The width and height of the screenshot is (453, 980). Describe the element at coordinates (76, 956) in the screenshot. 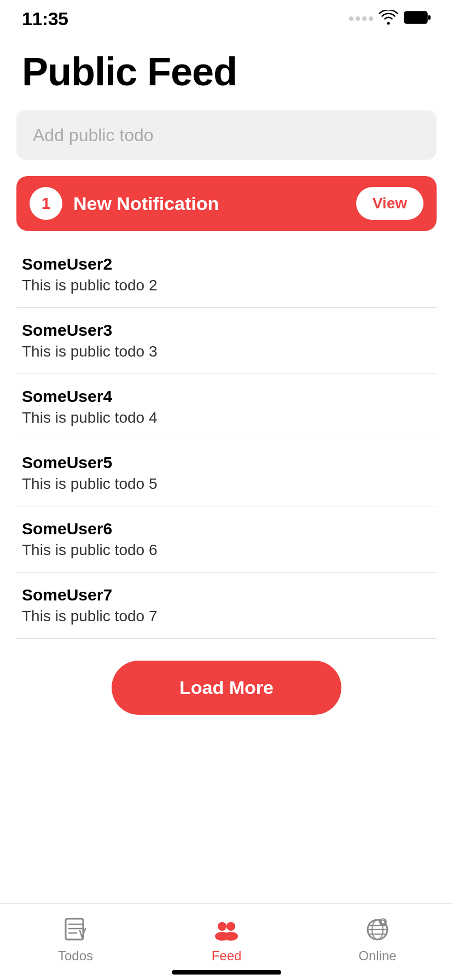

I see `tab-todos-label: Todos` at that location.